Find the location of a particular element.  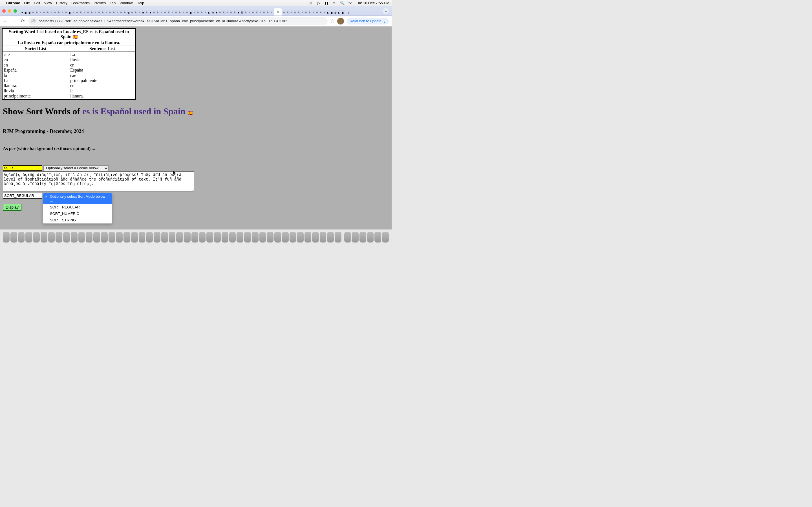

menu-edit: Edit is located at coordinates (37, 3).